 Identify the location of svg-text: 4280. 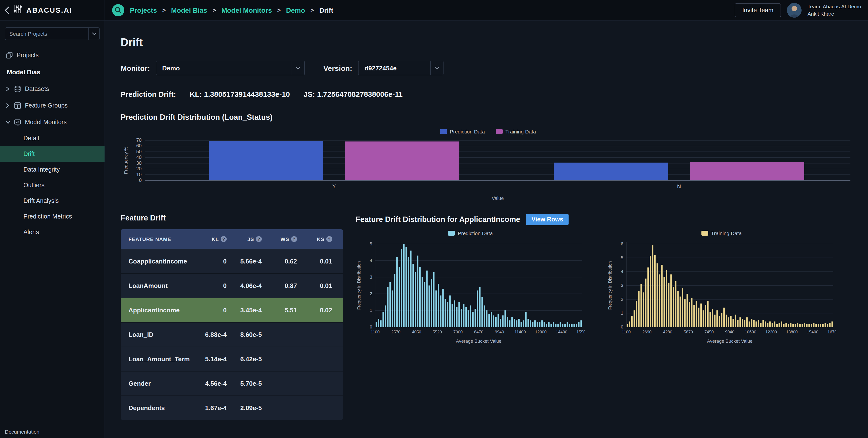
(668, 332).